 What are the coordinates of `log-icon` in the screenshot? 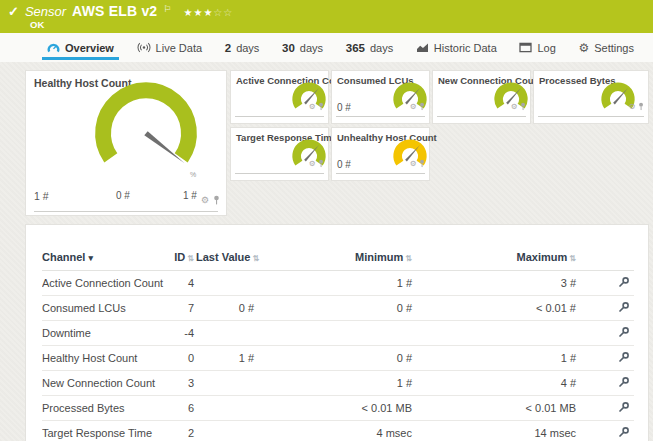 It's located at (526, 48).